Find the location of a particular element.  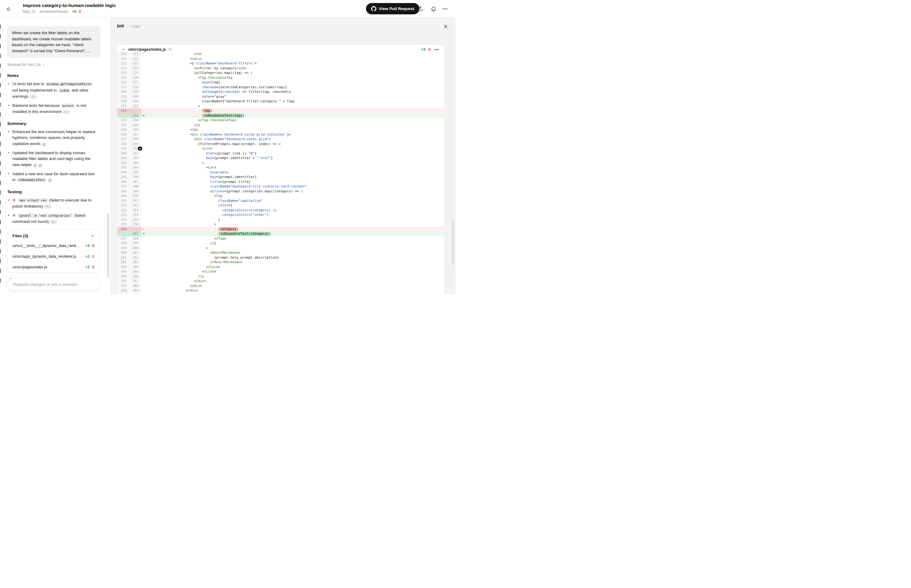

sidebar-scrollbar-thumb is located at coordinates (108, 246).